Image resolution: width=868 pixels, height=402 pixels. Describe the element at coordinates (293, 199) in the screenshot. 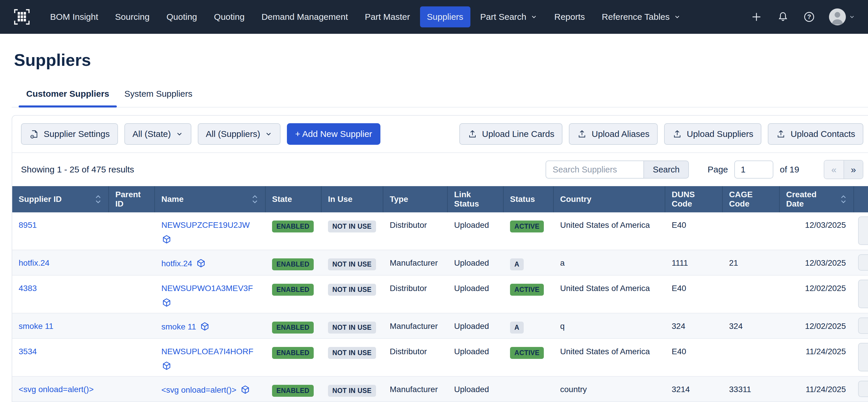

I see `column-header-state: State` at that location.